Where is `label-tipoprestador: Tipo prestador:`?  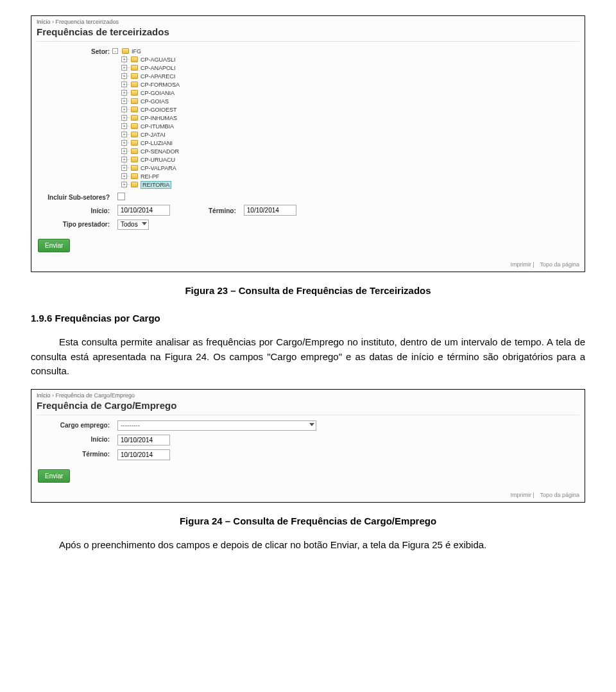
label-tipoprestador: Tipo prestador: is located at coordinates (75, 223).